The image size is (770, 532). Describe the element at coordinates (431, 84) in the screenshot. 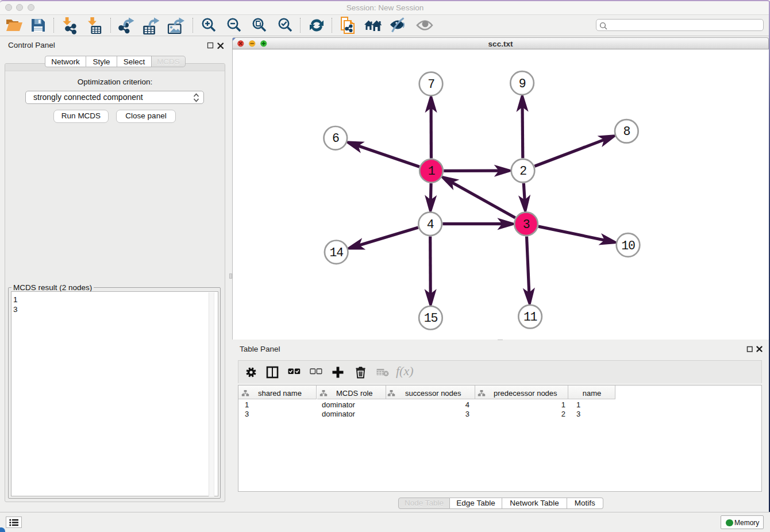

I see `svg-text: 7` at that location.